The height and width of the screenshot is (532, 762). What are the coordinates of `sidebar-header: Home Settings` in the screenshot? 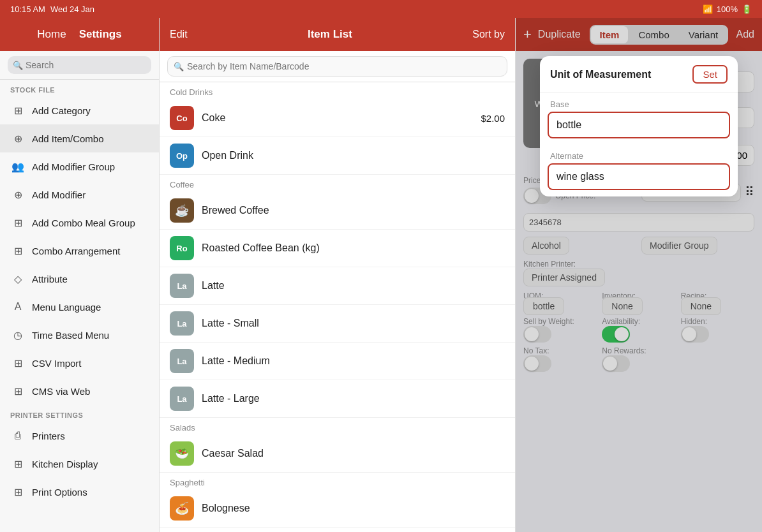 It's located at (79, 34).